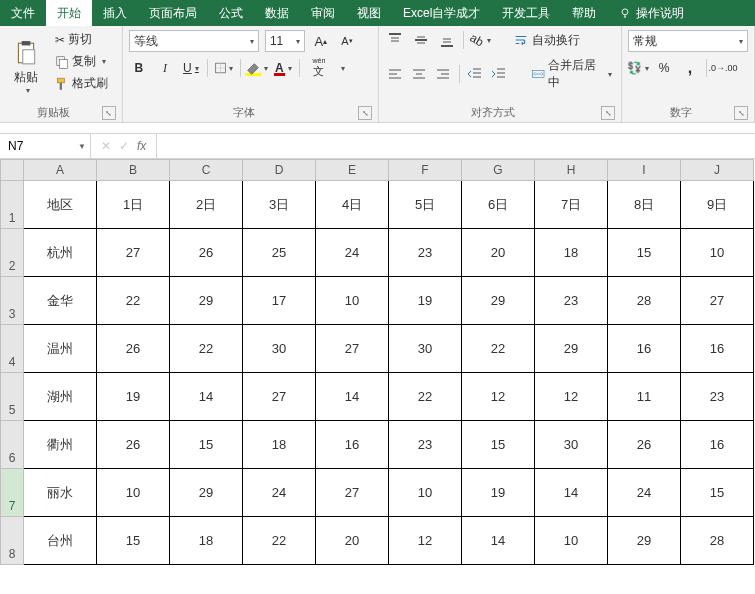  What do you see at coordinates (191, 68) in the screenshot?
I see `underline-button: U▾` at bounding box center [191, 68].